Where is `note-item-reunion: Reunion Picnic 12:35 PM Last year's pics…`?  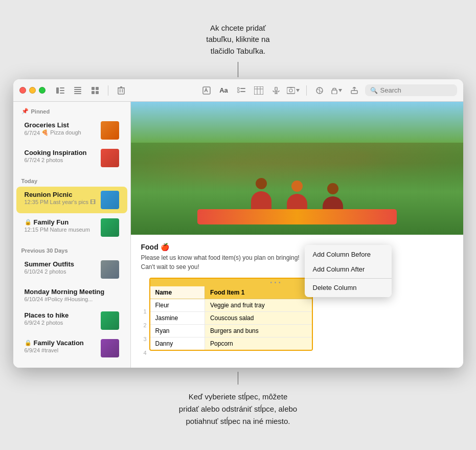 note-item-reunion: Reunion Picnic 12:35 PM Last year's pics… is located at coordinates (72, 200).